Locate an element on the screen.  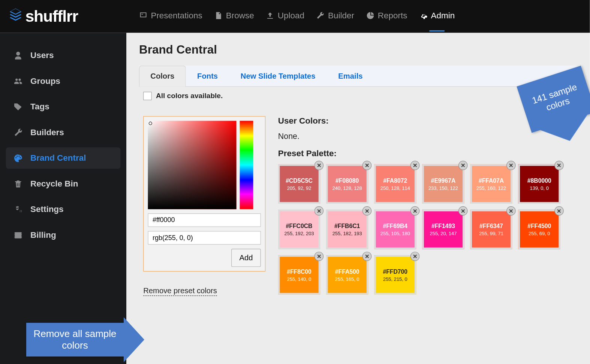
nav-label: Browse is located at coordinates (240, 16).